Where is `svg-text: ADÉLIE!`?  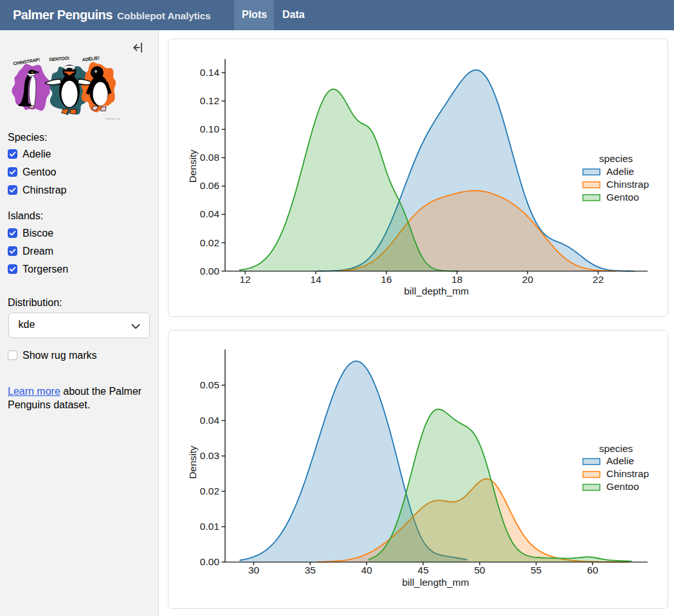
svg-text: ADÉLIE! is located at coordinates (91, 59).